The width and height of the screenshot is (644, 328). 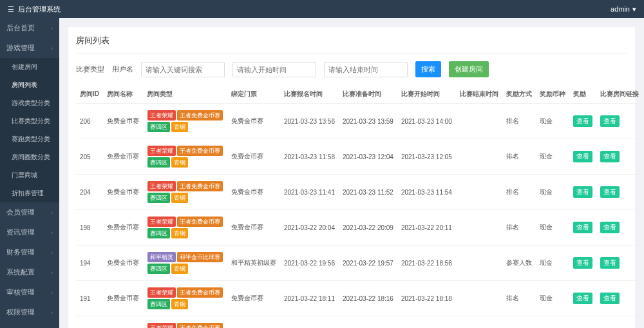 What do you see at coordinates (360, 121) in the screenshot?
I see `table-row: 206免费金币赛王者荣耀王者免费金币赛赛四区青铜免费金币赛2021-03-23 …` at bounding box center [360, 121].